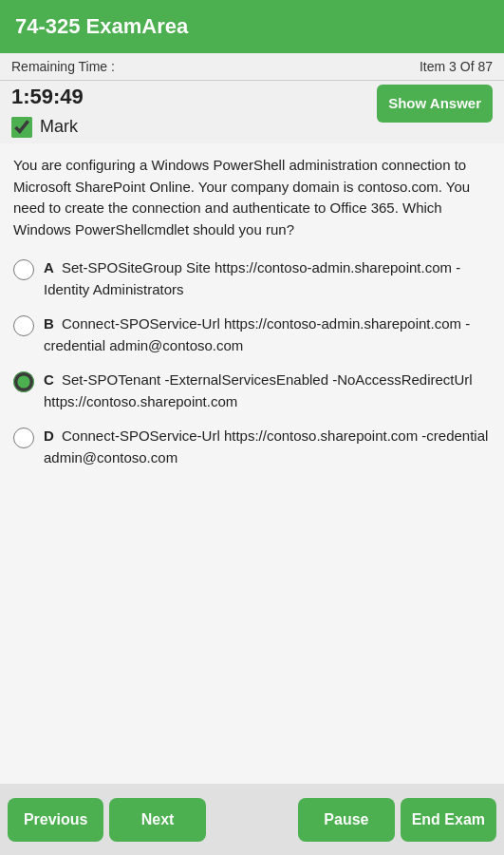  I want to click on mark-label: Mark, so click(59, 127).